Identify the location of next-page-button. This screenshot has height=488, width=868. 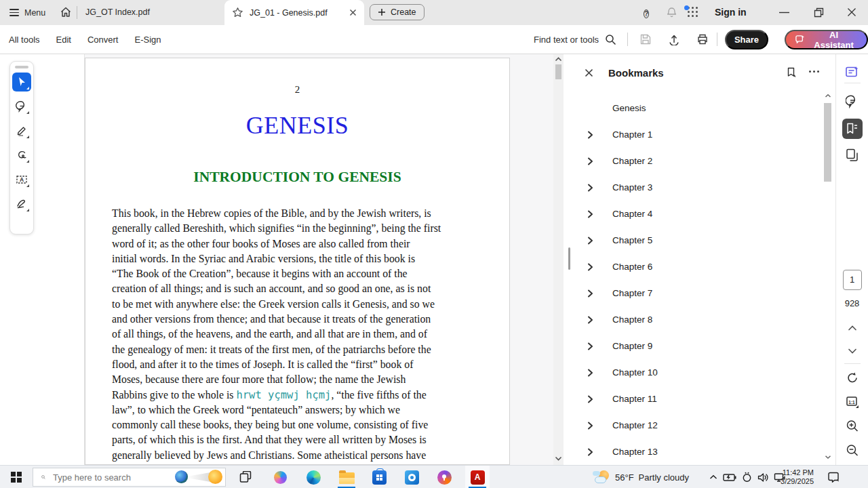
(852, 351).